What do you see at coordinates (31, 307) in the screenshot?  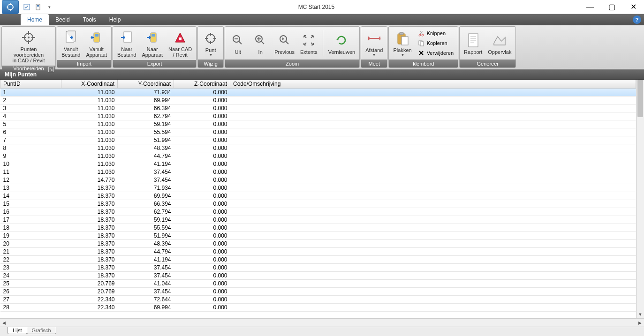 I see `cell-id: 28` at bounding box center [31, 307].